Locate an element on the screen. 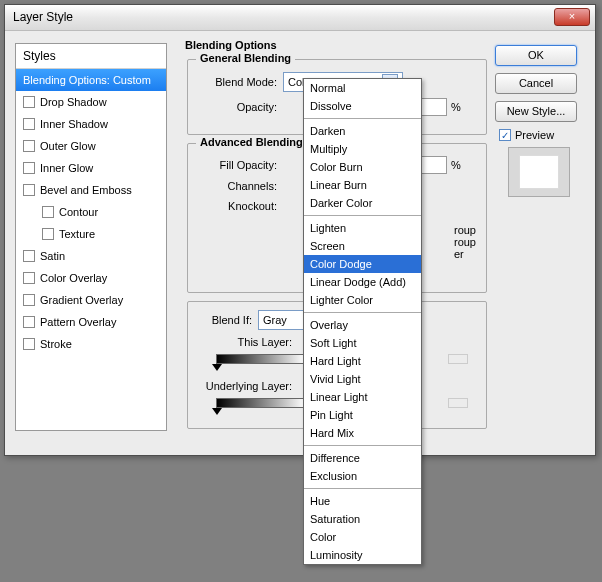  fill-opacity-label: Fill Opacity: is located at coordinates (236, 165).